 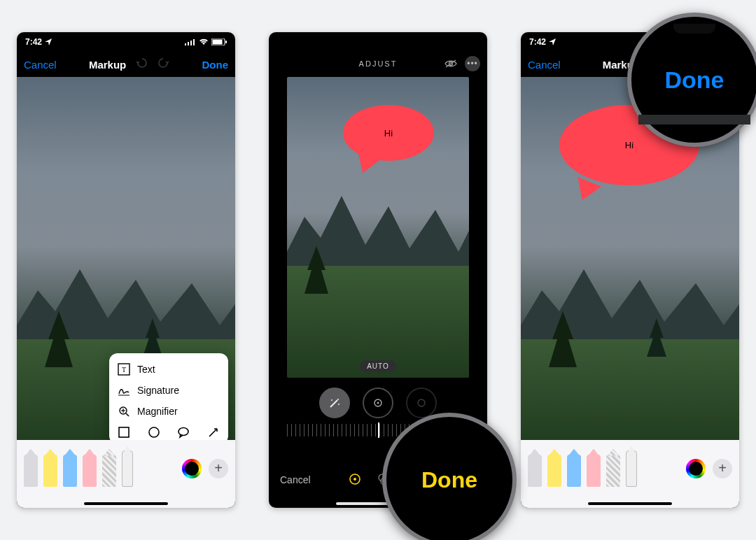 I want to click on callout-done-yellow: Done, so click(x=449, y=476).